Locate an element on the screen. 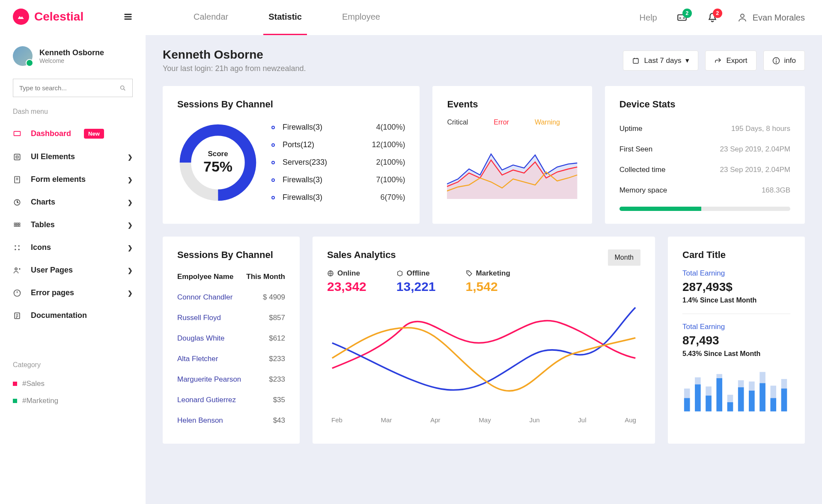  date-range-button: Last 7 days ▾ is located at coordinates (661, 61).